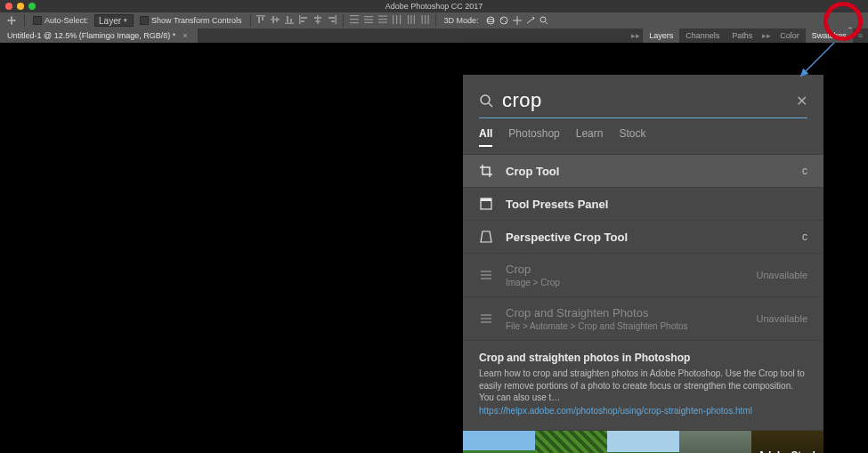 The image size is (868, 453). Describe the element at coordinates (486, 101) in the screenshot. I see `search-icon` at that location.